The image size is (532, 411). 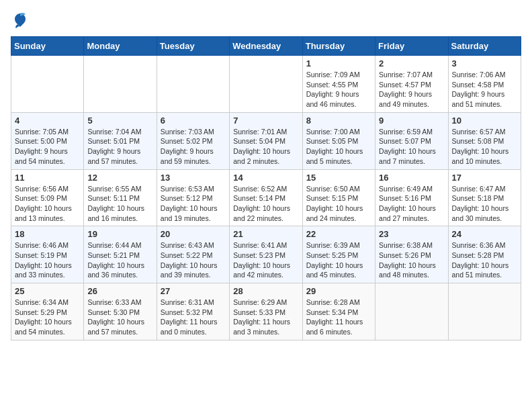 I want to click on calendar-cell: 10Sunrise: 6:57 AM Sunset: 5:08 PM Dayli…, so click(x=484, y=141).